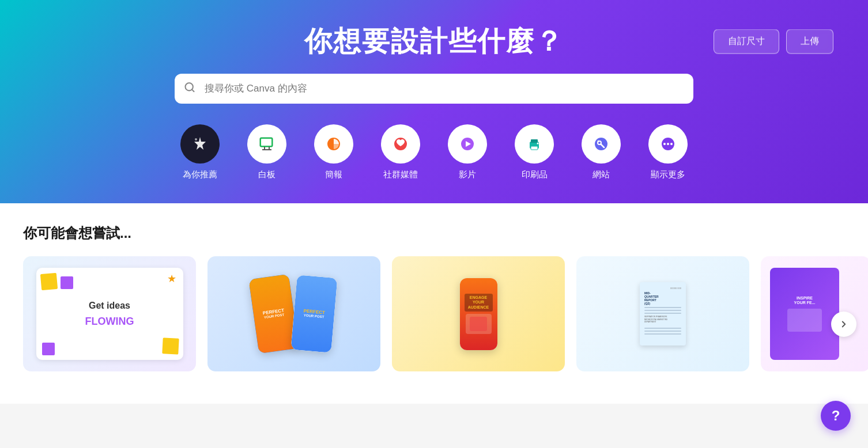 Image resolution: width=868 pixels, height=448 pixels. Describe the element at coordinates (467, 144) in the screenshot. I see `category-icon-video` at that location.